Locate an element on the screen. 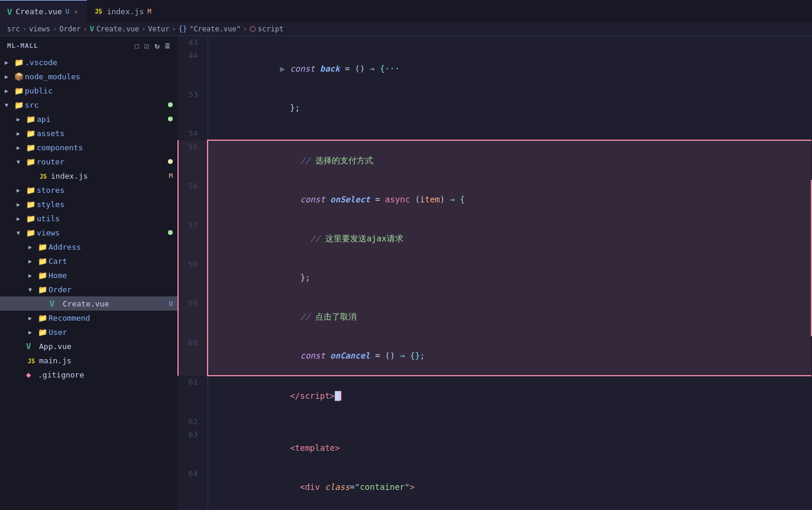 The image size is (812, 510). js-icon: JS is located at coordinates (99, 12).